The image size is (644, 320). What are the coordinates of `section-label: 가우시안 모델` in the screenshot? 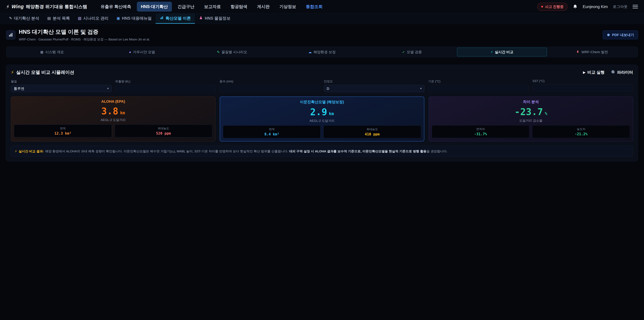 It's located at (144, 52).